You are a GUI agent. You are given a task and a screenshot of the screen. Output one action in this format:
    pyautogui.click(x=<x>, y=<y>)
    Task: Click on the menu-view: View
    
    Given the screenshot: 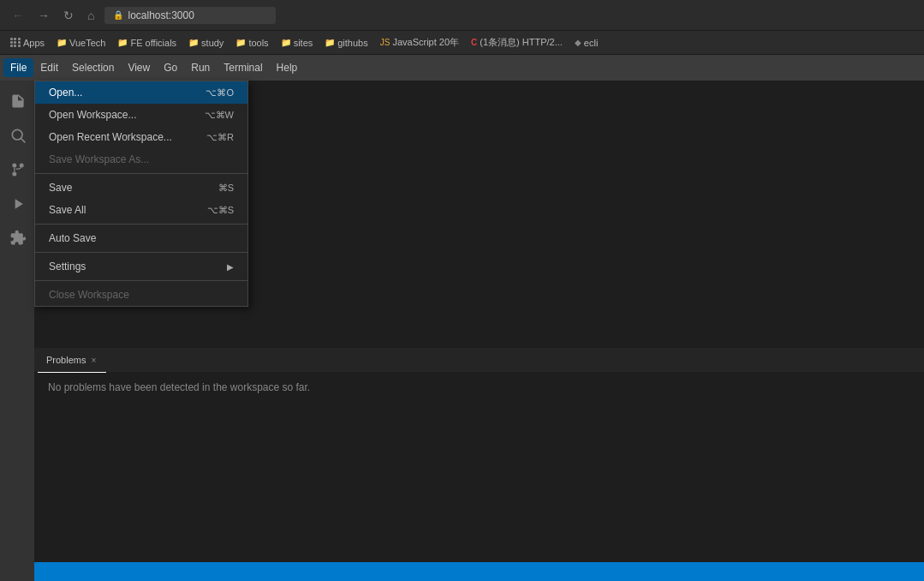 What is the action you would take?
    pyautogui.click(x=139, y=68)
    